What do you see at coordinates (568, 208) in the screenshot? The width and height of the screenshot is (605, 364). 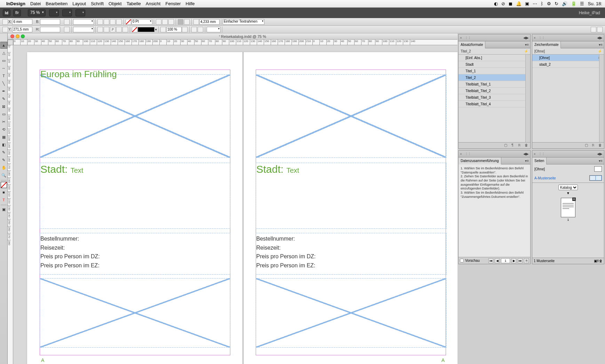 I see `page-thumb: A` at bounding box center [568, 208].